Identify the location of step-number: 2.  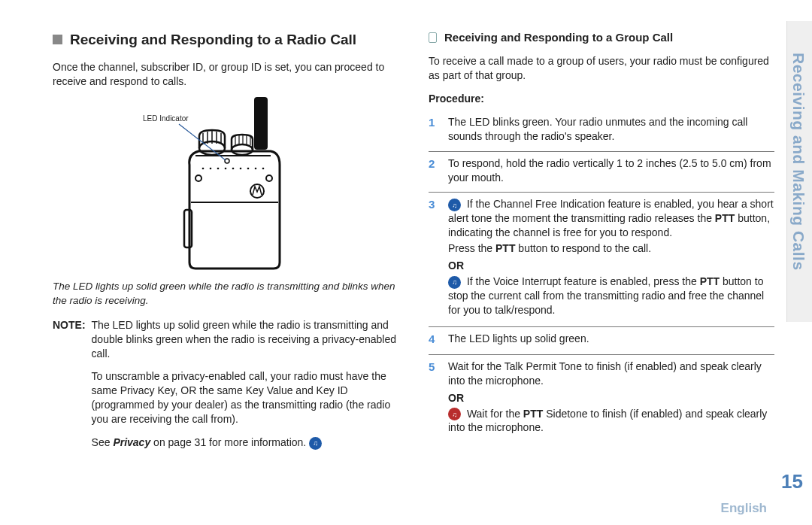
(435, 171).